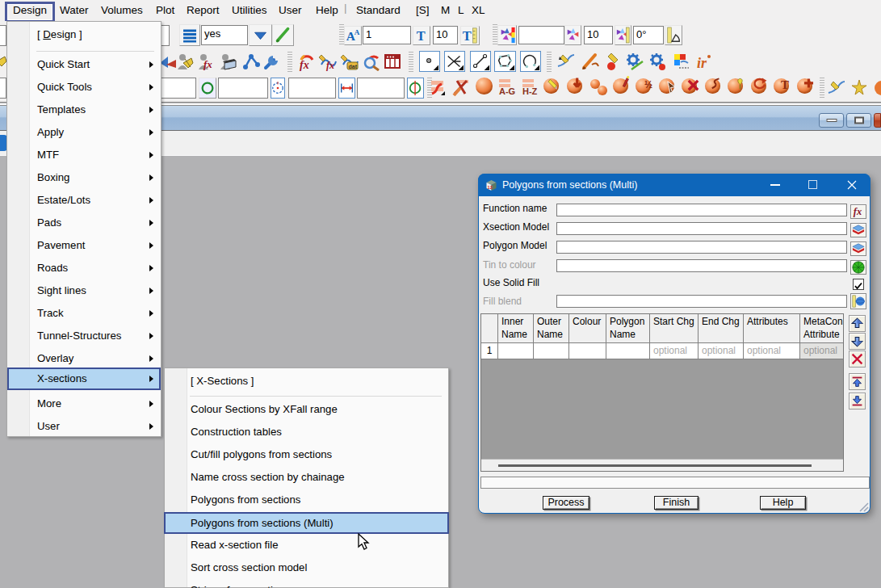 Image resolution: width=881 pixels, height=588 pixels. Describe the element at coordinates (507, 91) in the screenshot. I see `svg-text: A-G` at that location.